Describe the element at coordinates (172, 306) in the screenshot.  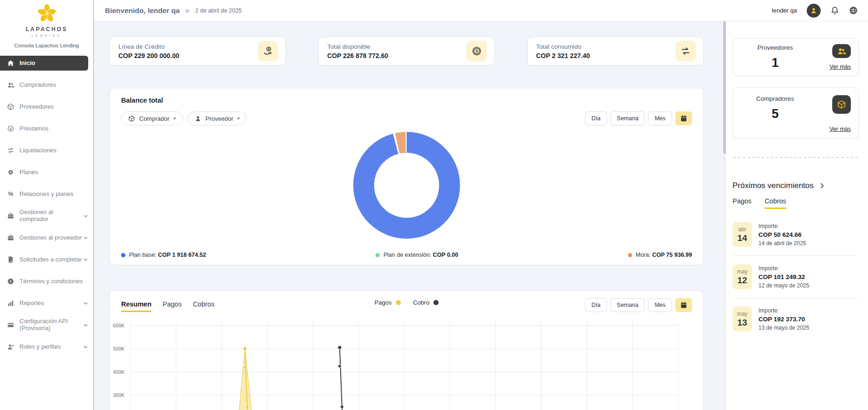
I see `summary-tab-pagos: Pagos` at that location.